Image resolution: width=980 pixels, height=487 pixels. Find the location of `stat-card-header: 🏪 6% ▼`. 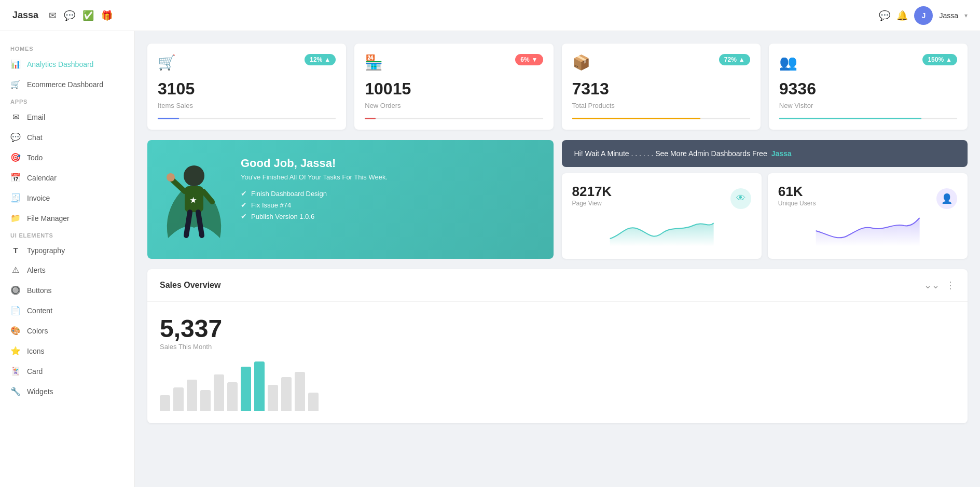

stat-card-header: 🏪 6% ▼ is located at coordinates (453, 62).